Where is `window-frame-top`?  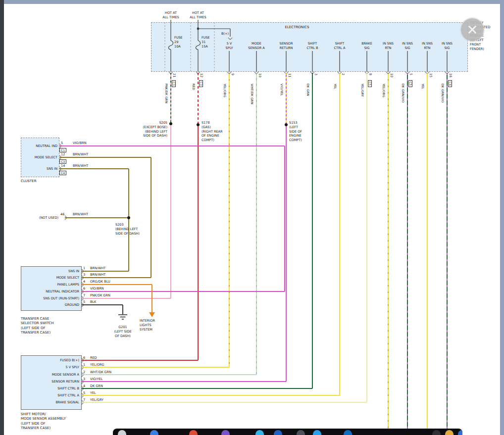
window-frame-top is located at coordinates (252, 2).